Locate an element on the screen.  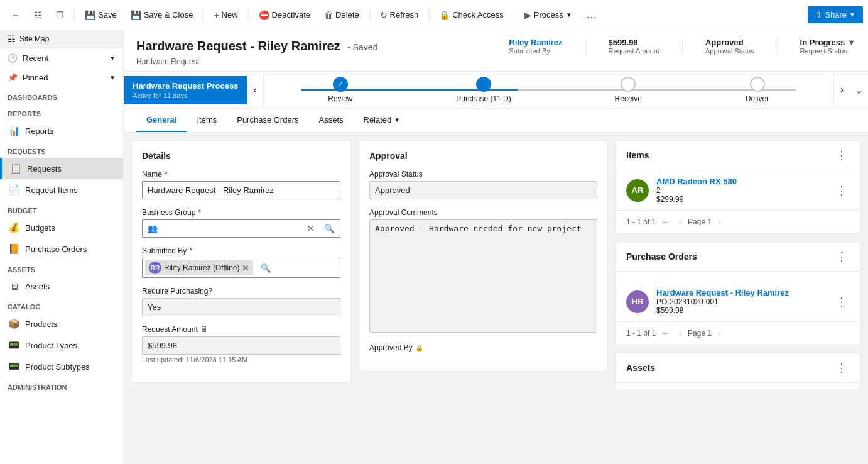
products-icon: 📦 is located at coordinates (14, 324).